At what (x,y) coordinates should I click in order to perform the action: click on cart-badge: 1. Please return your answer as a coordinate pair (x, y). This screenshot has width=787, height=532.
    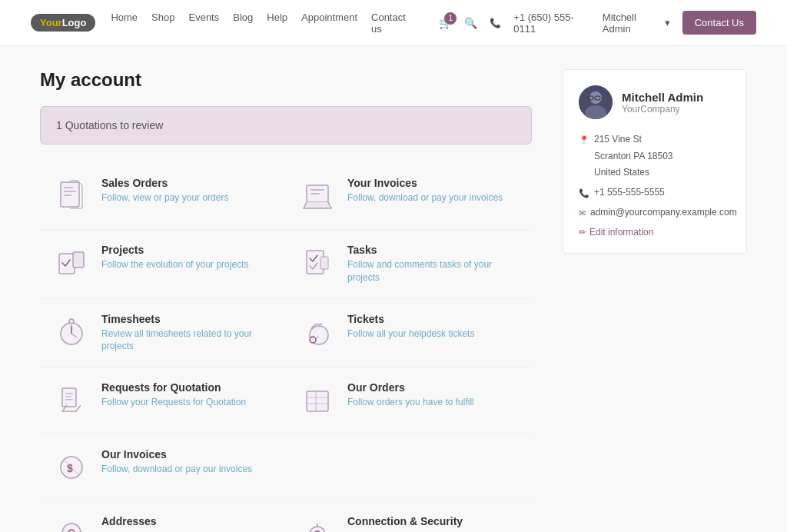
    Looking at the image, I should click on (450, 18).